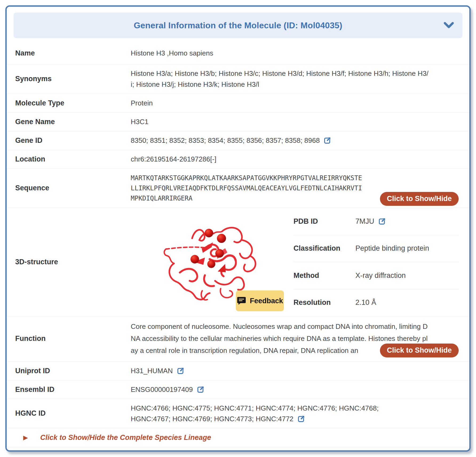 The width and height of the screenshot is (476, 457). What do you see at coordinates (69, 371) in the screenshot?
I see `uniprot-label: Uniprot ID` at bounding box center [69, 371].